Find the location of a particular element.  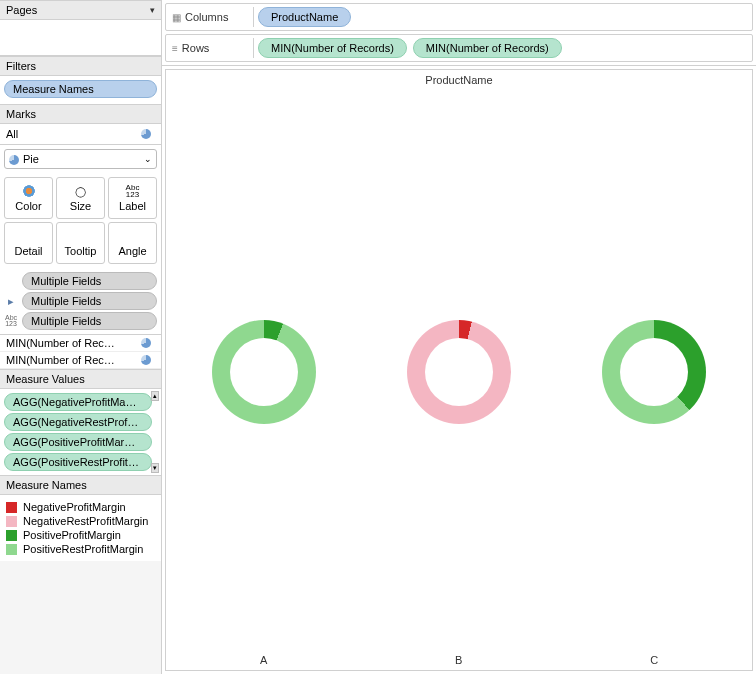

size-icon: ◯ is located at coordinates (80, 191).